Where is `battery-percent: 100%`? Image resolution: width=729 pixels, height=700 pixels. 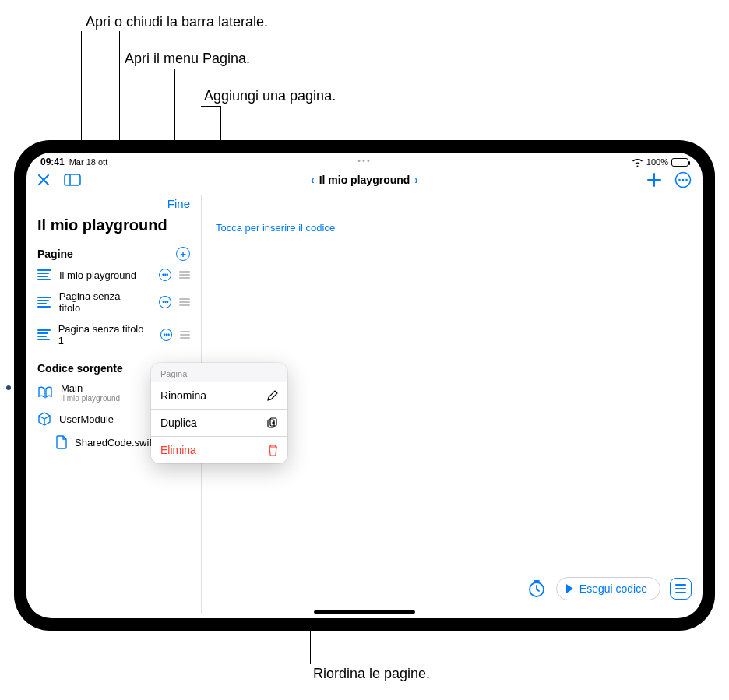
battery-percent: 100% is located at coordinates (657, 162).